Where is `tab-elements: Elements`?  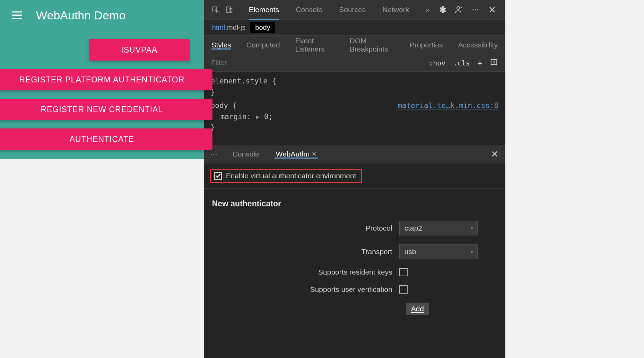 tab-elements: Elements is located at coordinates (264, 10).